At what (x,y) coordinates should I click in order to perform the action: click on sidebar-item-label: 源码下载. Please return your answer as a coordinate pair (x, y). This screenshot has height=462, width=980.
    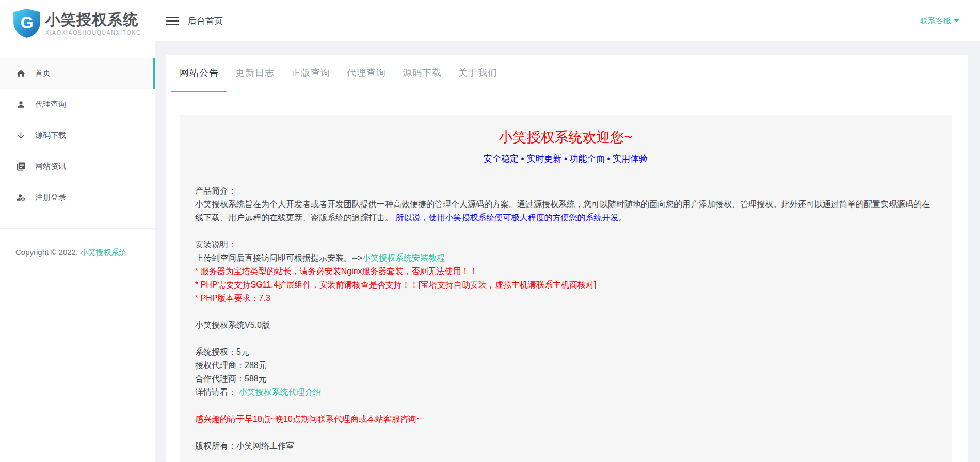
    Looking at the image, I should click on (51, 135).